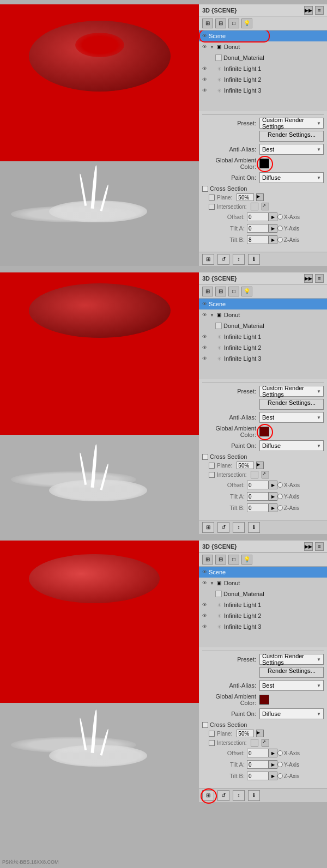 This screenshot has width=327, height=868. What do you see at coordinates (204, 36) in the screenshot?
I see `eye-scene-1: 👁` at bounding box center [204, 36].